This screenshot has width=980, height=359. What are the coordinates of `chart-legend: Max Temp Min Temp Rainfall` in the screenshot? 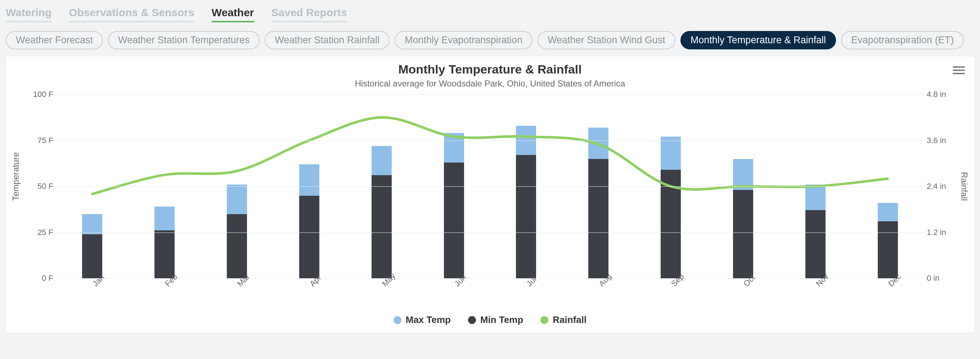 It's located at (490, 320).